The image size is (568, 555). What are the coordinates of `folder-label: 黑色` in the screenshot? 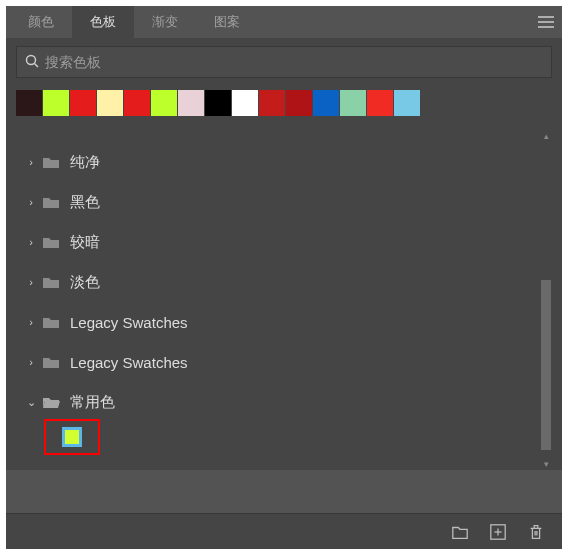 It's located at (85, 202).